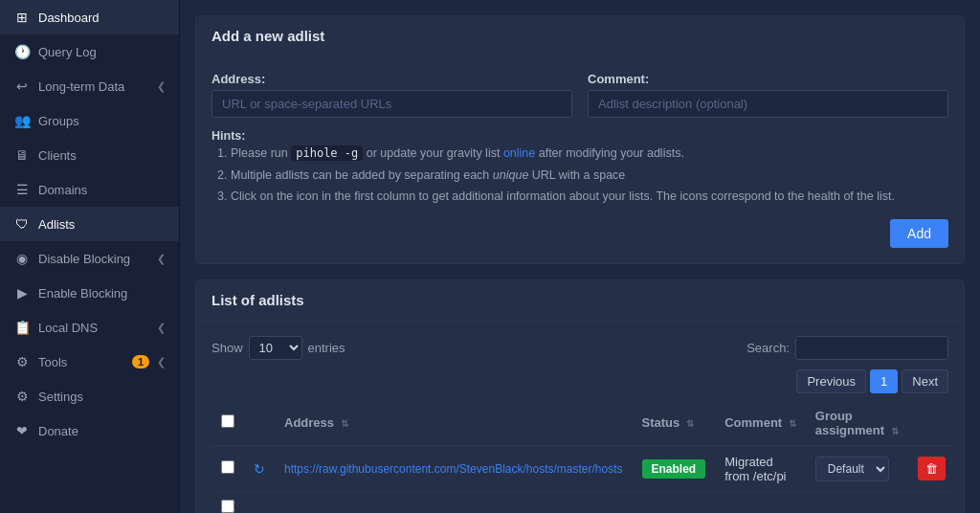  I want to click on group-dropdown: Default, so click(852, 469).